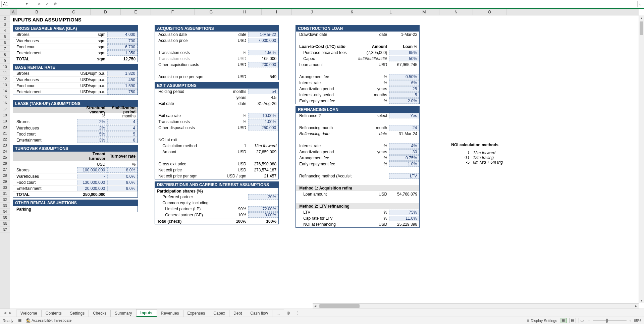  What do you see at coordinates (5, 12) in the screenshot?
I see `select-all-corner` at bounding box center [5, 12].